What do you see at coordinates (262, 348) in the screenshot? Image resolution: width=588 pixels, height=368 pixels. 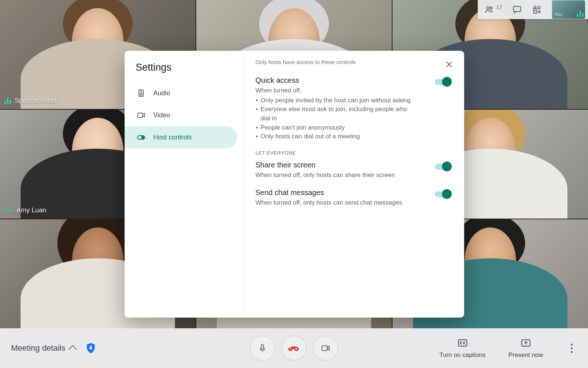 I see `mute-mic-button` at bounding box center [262, 348].